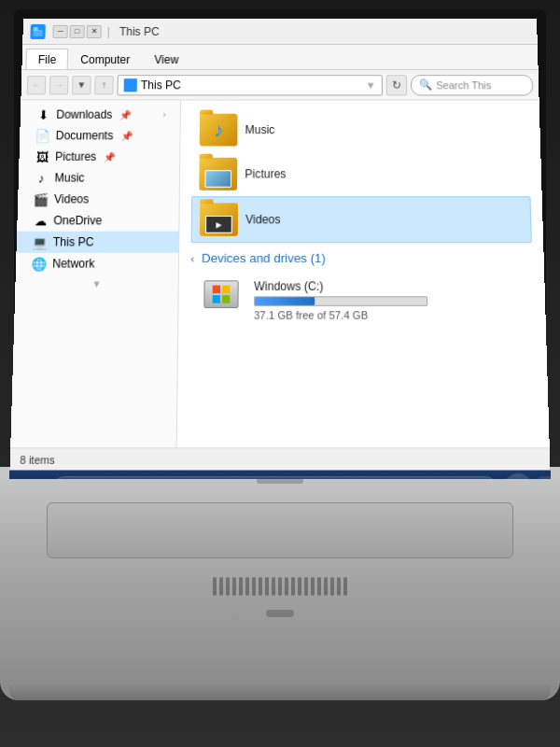  What do you see at coordinates (39, 243) in the screenshot?
I see `this-pc-icon: 💻` at bounding box center [39, 243].